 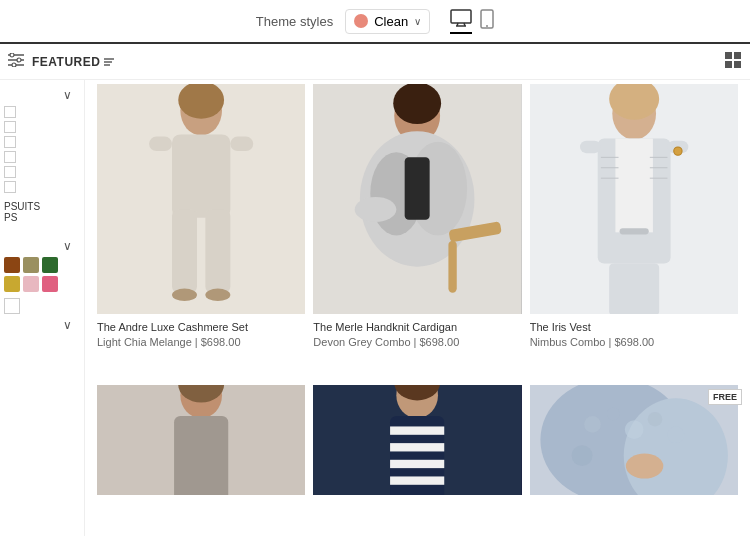 What do you see at coordinates (472, 22) in the screenshot?
I see `device-icons-group` at bounding box center [472, 22].